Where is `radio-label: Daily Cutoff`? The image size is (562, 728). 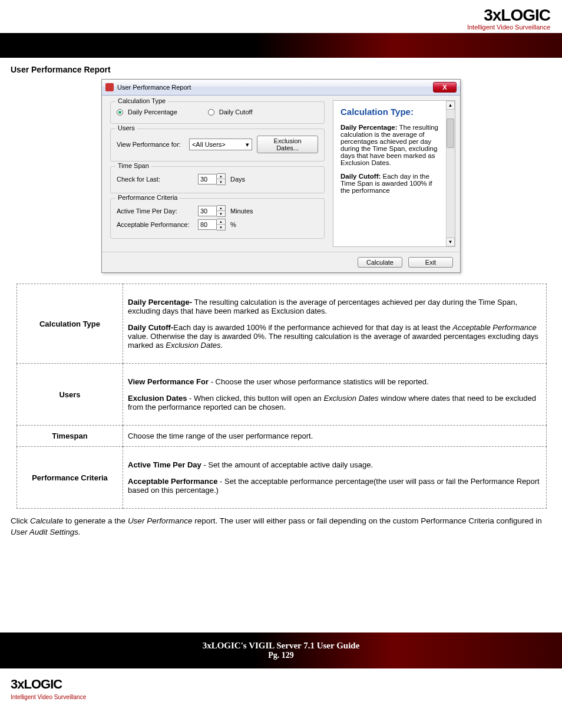 radio-label: Daily Cutoff is located at coordinates (236, 112).